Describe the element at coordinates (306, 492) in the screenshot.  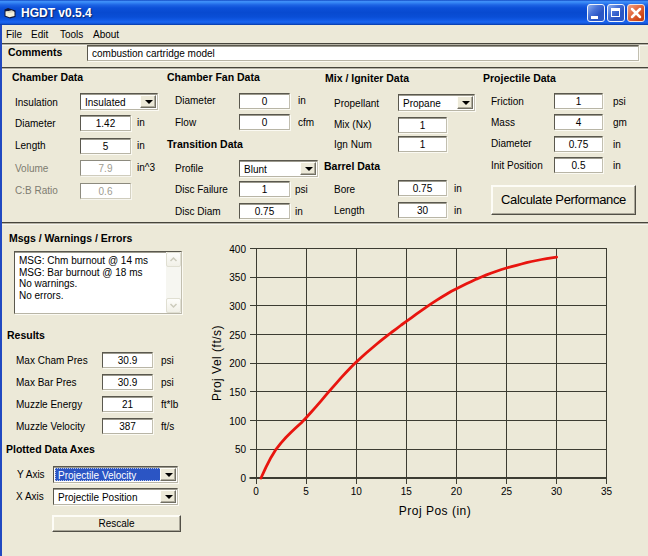
I see `svg-text: 5` at that location.